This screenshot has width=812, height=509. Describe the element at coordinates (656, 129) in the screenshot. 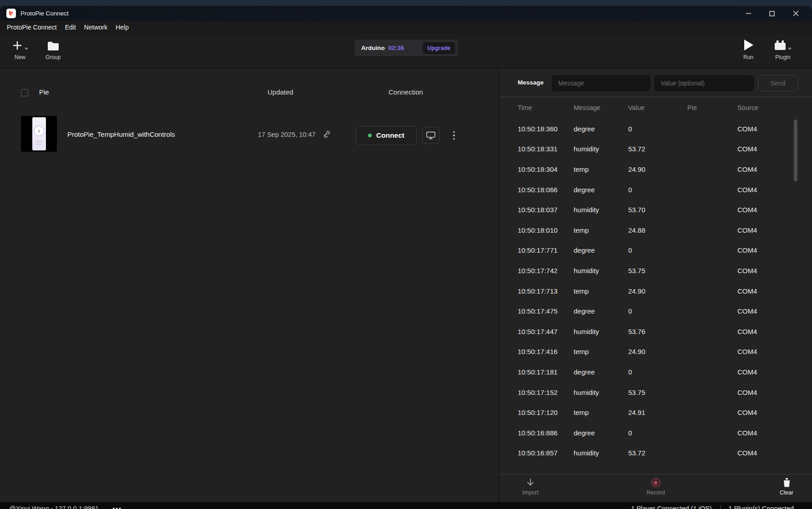

I see `table-row: 10:50:18:360 degree 0 COM4` at that location.